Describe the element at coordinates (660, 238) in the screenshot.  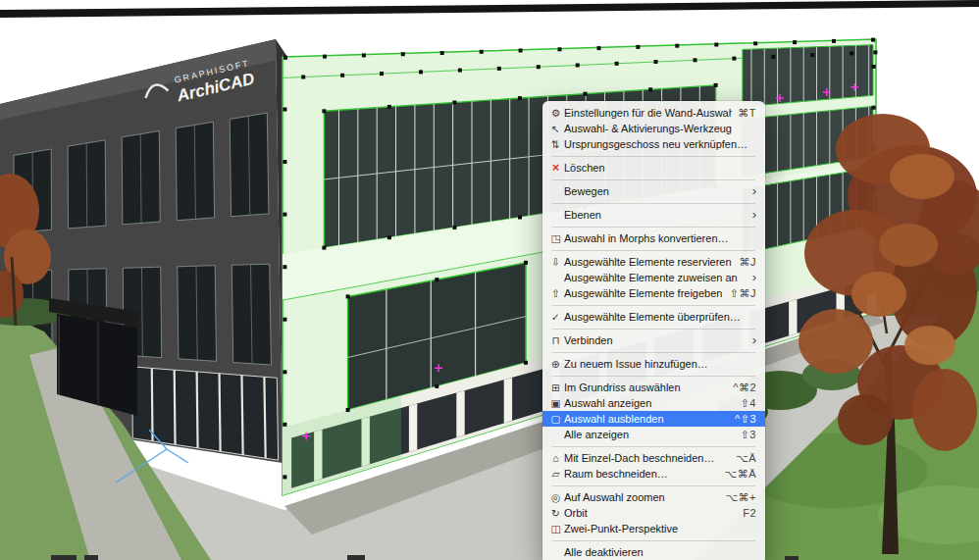
I see `menu-item-label: Auswahl in Morphs konvertieren…` at that location.